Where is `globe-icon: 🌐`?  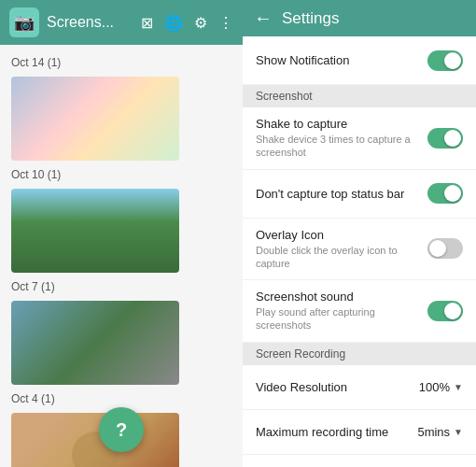
globe-icon: 🌐 is located at coordinates (174, 22).